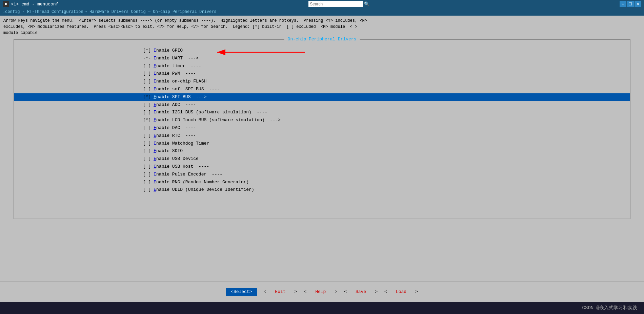 The width and height of the screenshot is (644, 314). What do you see at coordinates (401, 292) in the screenshot?
I see `load-button: Load` at bounding box center [401, 292].